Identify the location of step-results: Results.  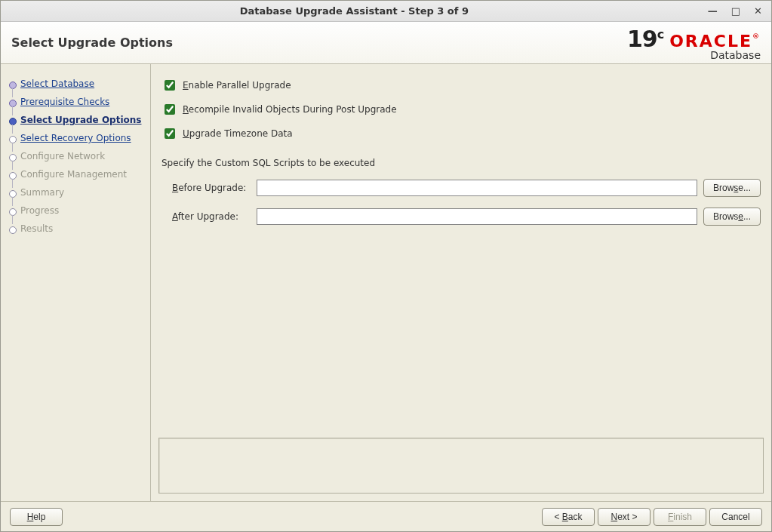
(75, 229).